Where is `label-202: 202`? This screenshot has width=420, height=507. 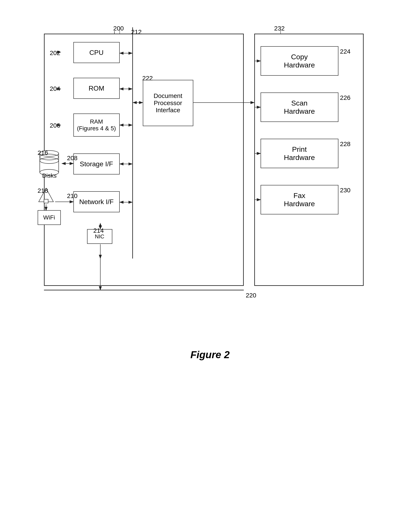 label-202: 202 is located at coordinates (55, 53).